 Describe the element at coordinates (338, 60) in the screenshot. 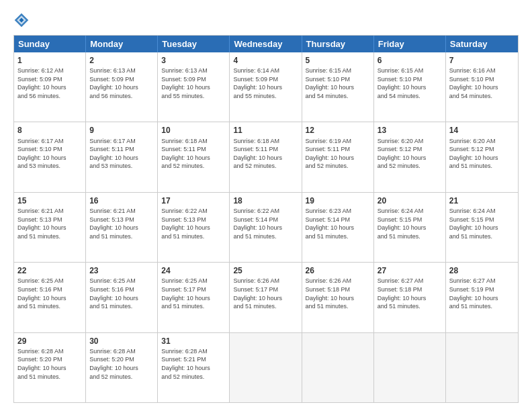

I see `day-number: 5` at that location.